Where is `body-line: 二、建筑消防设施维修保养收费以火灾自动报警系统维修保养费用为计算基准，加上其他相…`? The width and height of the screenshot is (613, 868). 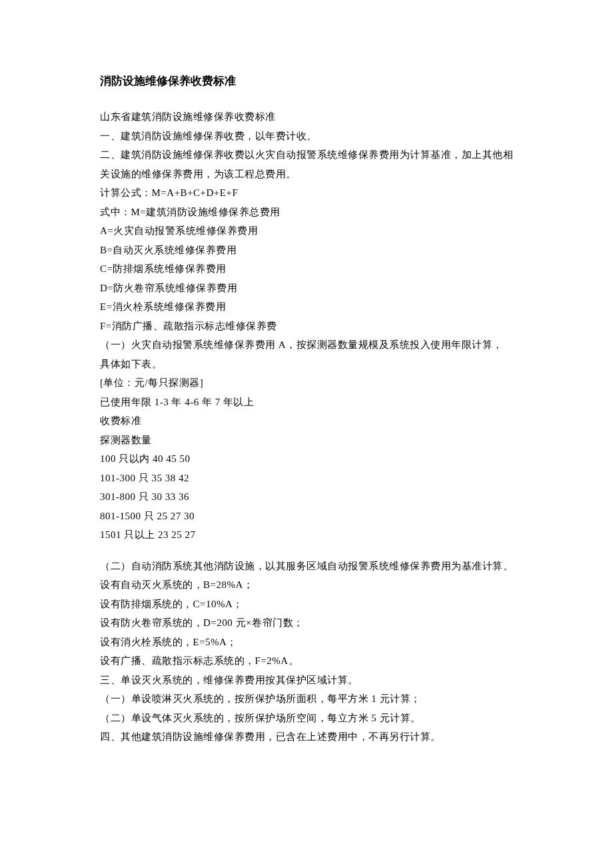 body-line: 二、建筑消防设施维修保养收费以火灾自动报警系统维修保养费用为计算基准，加上其他相… is located at coordinates (306, 164).